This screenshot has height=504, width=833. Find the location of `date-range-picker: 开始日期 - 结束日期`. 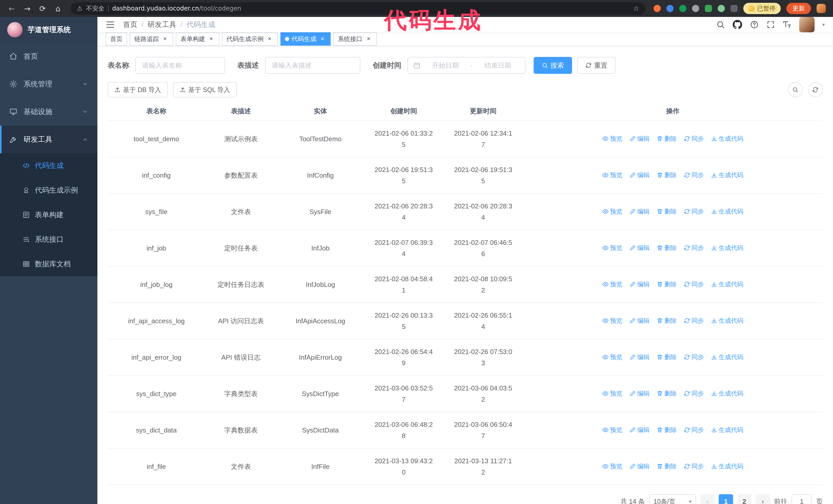

date-range-picker: 开始日期 - 结束日期 is located at coordinates (467, 65).